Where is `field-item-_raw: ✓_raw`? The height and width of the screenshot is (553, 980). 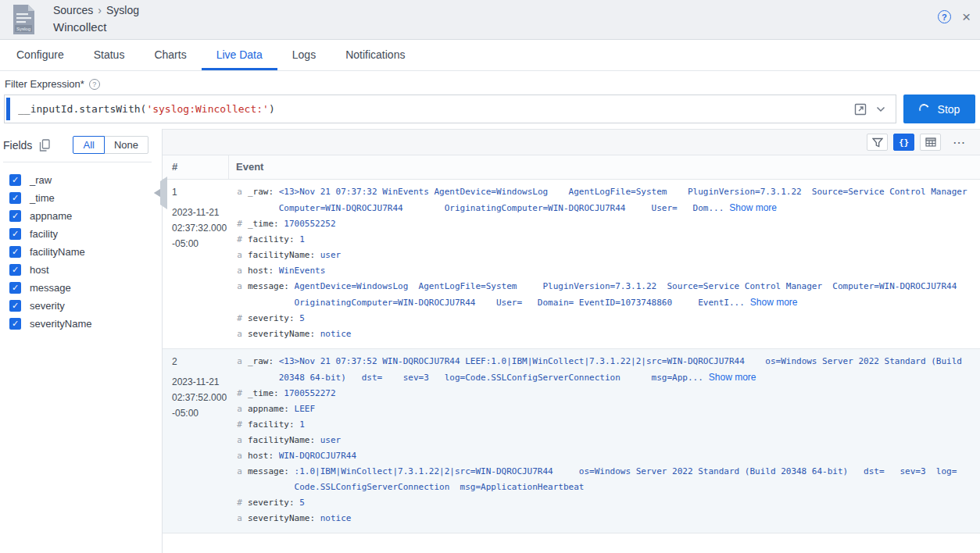
field-item-_raw: ✓_raw is located at coordinates (81, 180).